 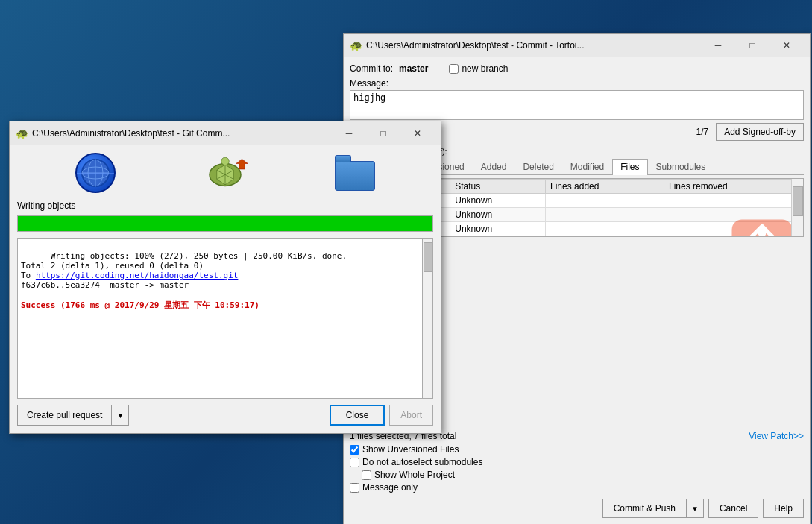 I want to click on tortoise-maximize-button: □, so click(x=752, y=45).